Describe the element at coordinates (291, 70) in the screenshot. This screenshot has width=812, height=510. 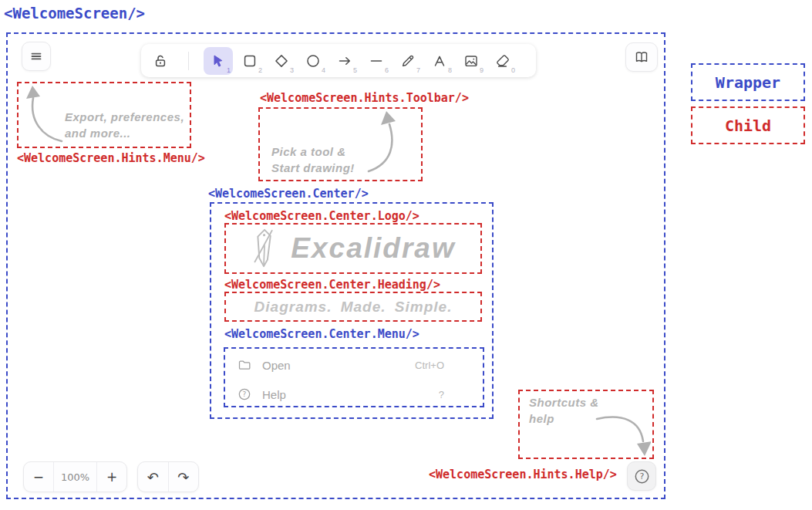
I see `tool-number: 3` at that location.